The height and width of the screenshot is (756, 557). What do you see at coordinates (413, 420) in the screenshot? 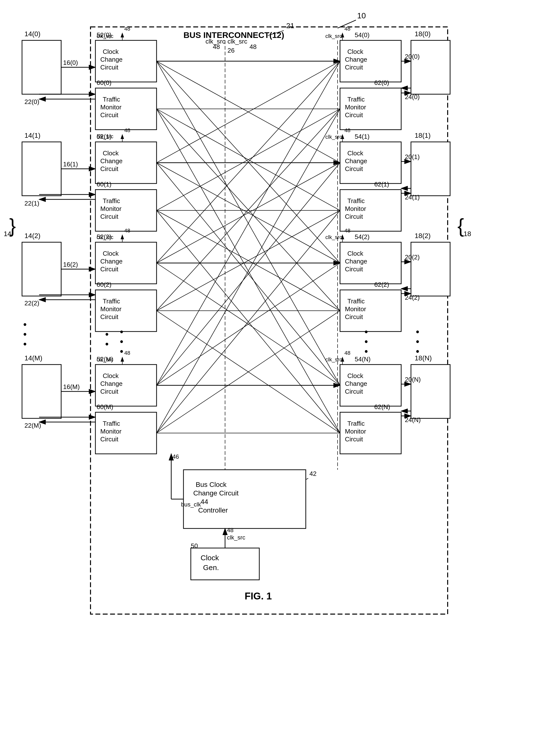
I see `svg-text: 24(N)` at bounding box center [413, 420].